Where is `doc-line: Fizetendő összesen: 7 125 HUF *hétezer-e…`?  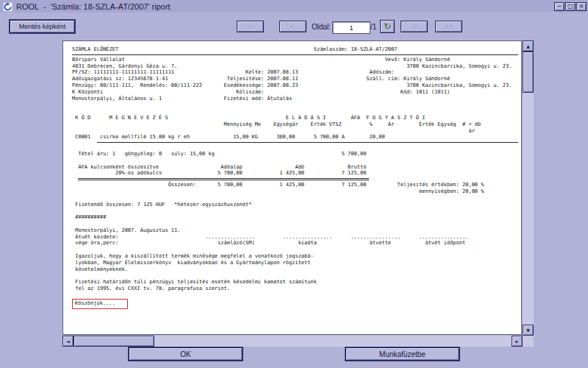
doc-line: Fizetendő összesen: 7 125 HUF *hétezer-e… is located at coordinates (295, 205).